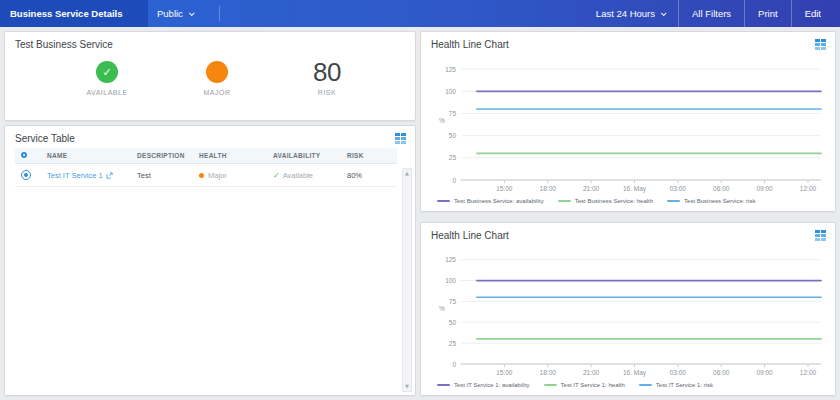 The height and width of the screenshot is (400, 840). What do you see at coordinates (110, 176) in the screenshot?
I see `external-link-icon` at bounding box center [110, 176].